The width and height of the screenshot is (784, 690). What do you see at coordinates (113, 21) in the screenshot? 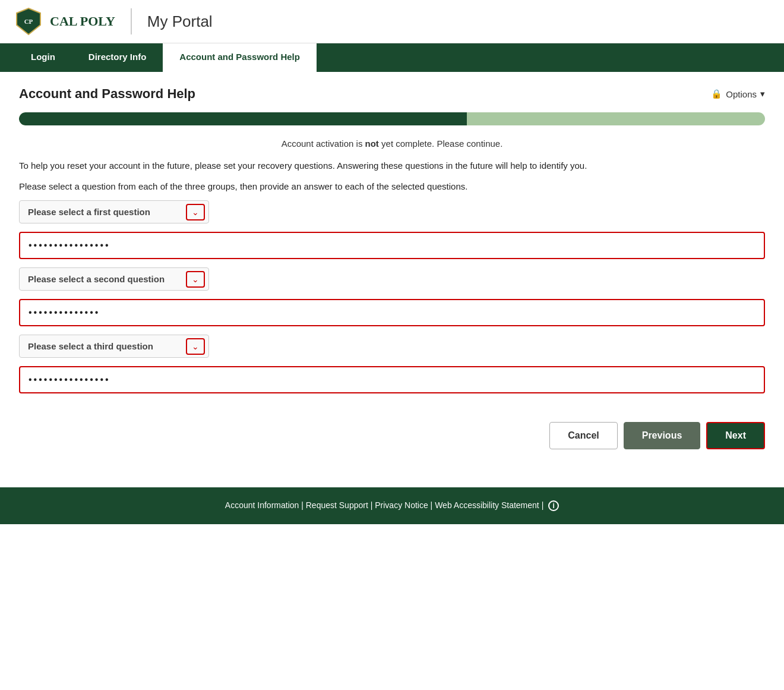
I see `logo-area: CP CAL POLY My Portal` at bounding box center [113, 21].